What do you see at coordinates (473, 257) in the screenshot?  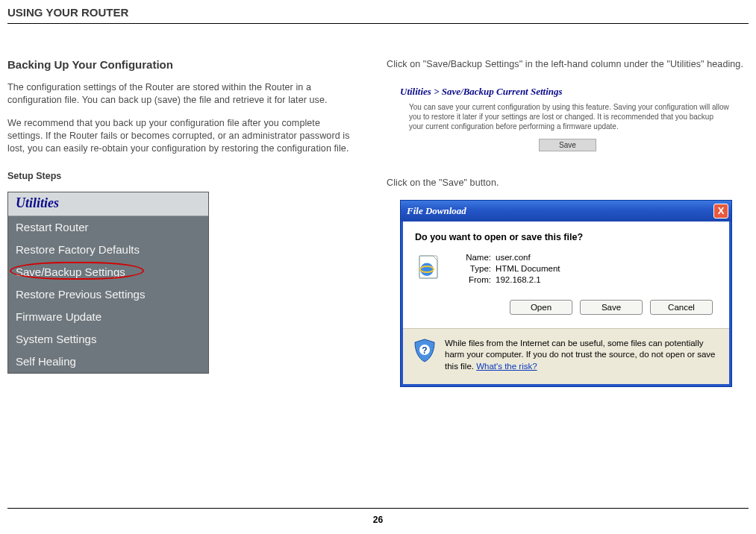 I see `label-name: Name:` at bounding box center [473, 257].